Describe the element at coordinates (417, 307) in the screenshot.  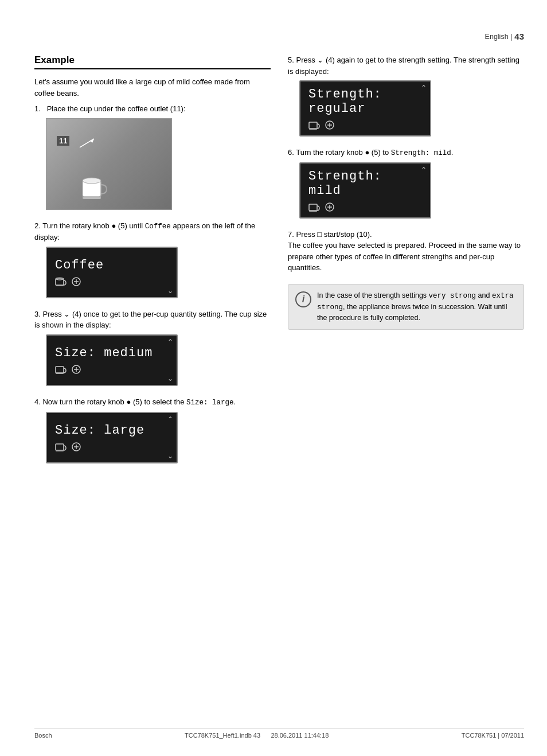
I see `info-box-text: In the case of the strength settings ver…` at that location.